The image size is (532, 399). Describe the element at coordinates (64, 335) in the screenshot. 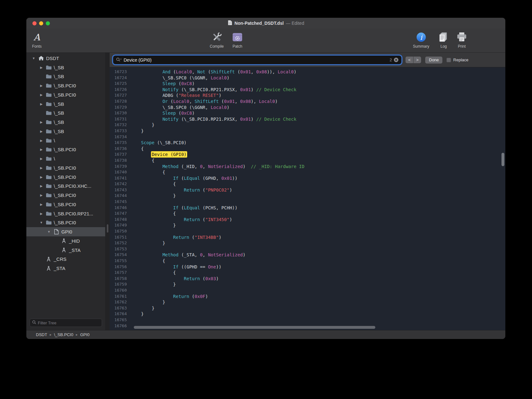

I see `breadcrumb-item: \_SB.PCI0` at that location.